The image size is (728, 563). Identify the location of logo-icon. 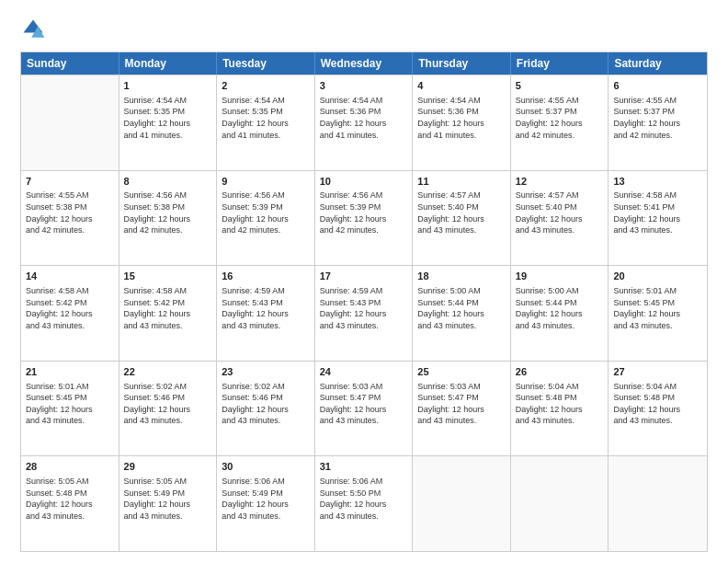
(33, 29).